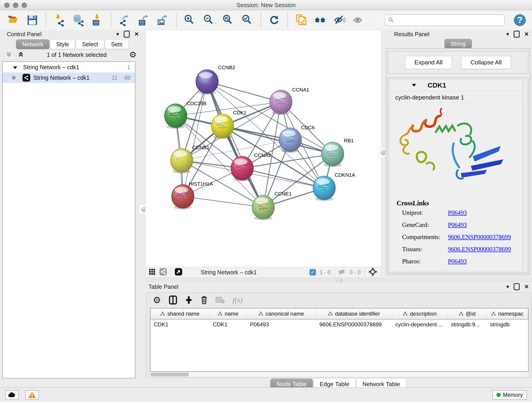 The width and height of the screenshot is (532, 402). I want to click on column-header-database-identifier: database identifier, so click(354, 314).